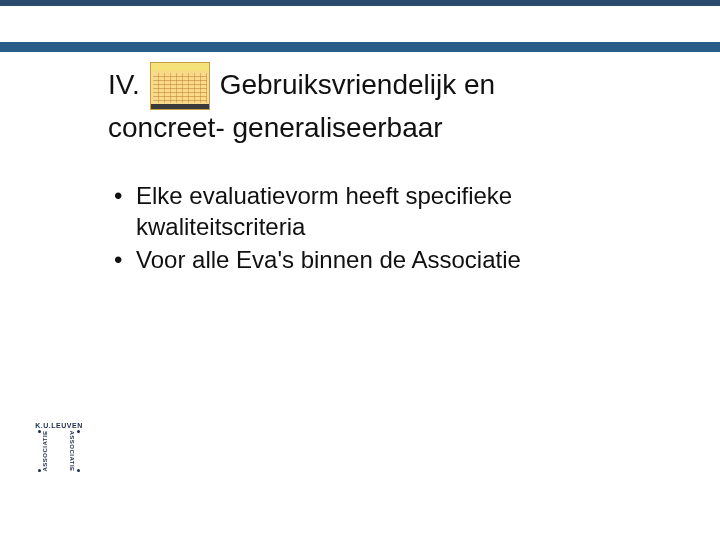  I want to click on logo-text-top: K.U.LEUVEN, so click(58, 426).